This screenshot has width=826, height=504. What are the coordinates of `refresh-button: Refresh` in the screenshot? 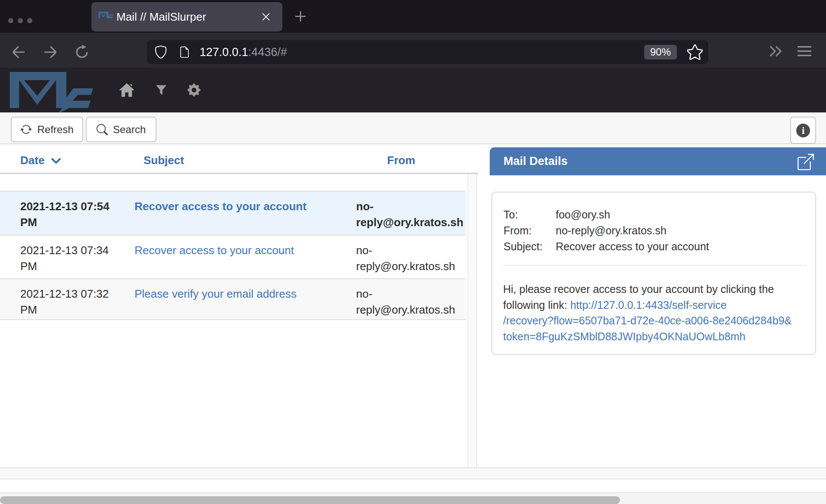 It's located at (47, 129).